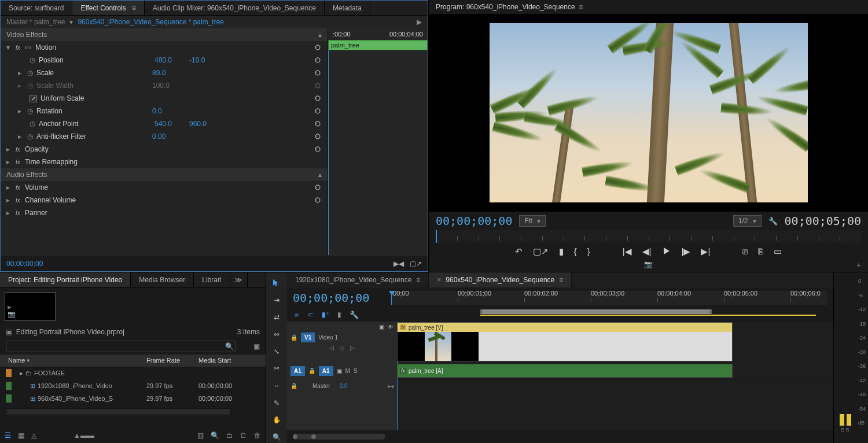 The height and width of the screenshot is (443, 868). Describe the element at coordinates (244, 435) in the screenshot. I see `new-item-icon: 🗋` at that location.